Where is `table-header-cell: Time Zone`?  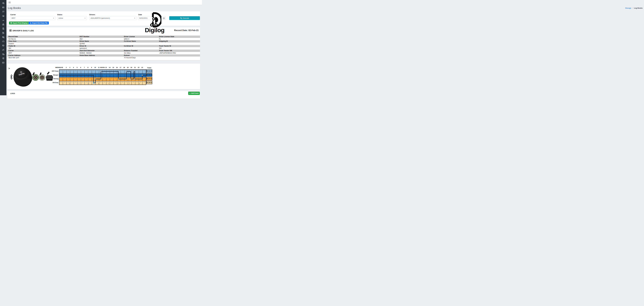
table-header-cell: Time Zone is located at coordinates (43, 42).